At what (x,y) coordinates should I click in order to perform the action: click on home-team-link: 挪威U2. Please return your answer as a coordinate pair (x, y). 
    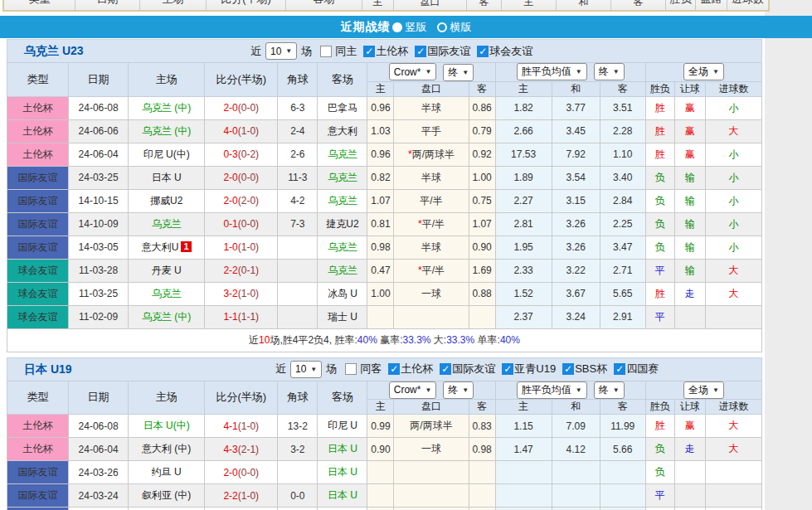
    Looking at the image, I should click on (166, 201).